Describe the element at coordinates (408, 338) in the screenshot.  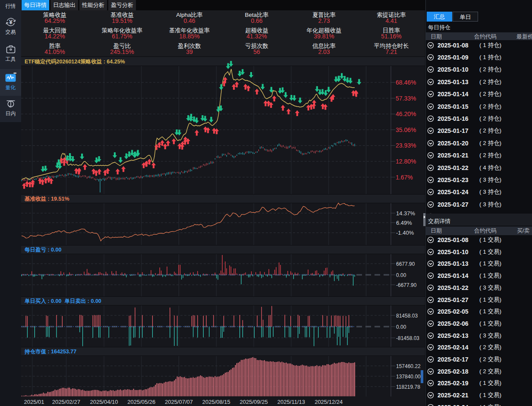
I see `svg-text: -81458.03` at that location.